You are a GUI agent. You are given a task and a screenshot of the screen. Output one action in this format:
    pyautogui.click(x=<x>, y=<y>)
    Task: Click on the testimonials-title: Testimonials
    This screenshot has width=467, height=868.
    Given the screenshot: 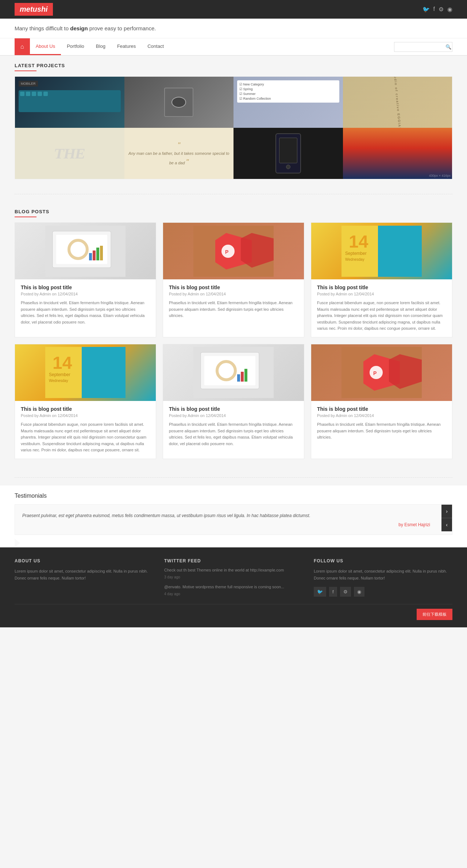 What is the action you would take?
    pyautogui.click(x=234, y=496)
    